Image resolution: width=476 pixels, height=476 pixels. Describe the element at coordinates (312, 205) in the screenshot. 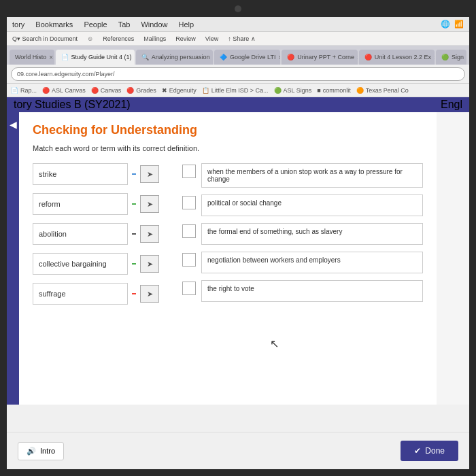

I see `def-box-2: political or social change` at that location.